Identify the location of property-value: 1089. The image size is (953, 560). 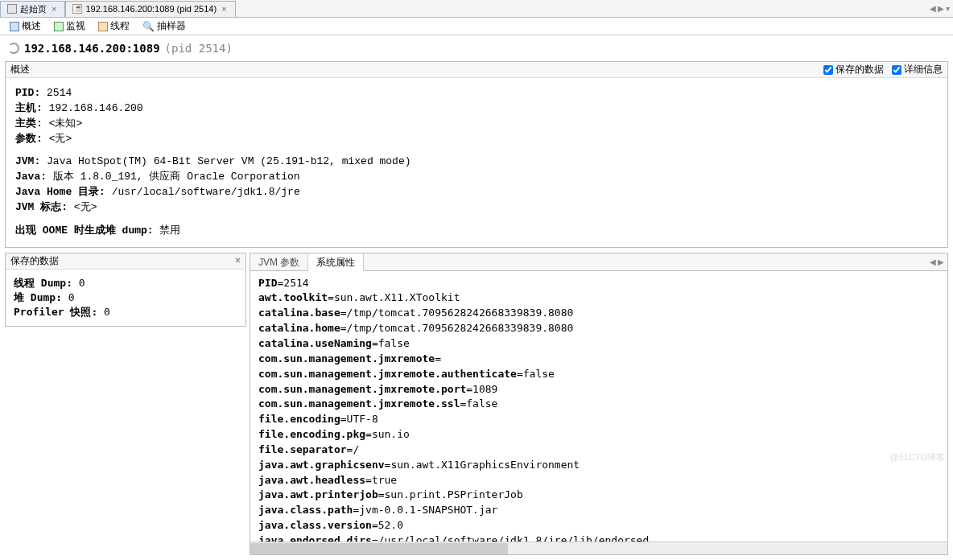
(485, 389).